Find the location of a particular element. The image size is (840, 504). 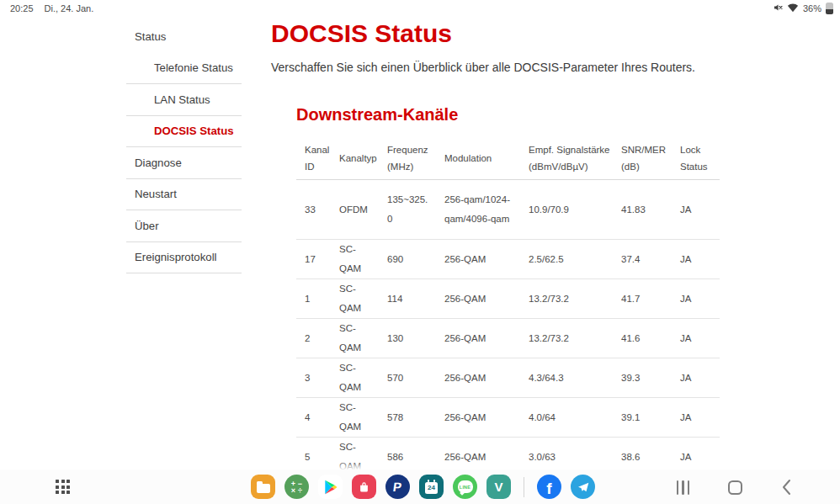

sidebar-item-status: Status is located at coordinates (183, 37).